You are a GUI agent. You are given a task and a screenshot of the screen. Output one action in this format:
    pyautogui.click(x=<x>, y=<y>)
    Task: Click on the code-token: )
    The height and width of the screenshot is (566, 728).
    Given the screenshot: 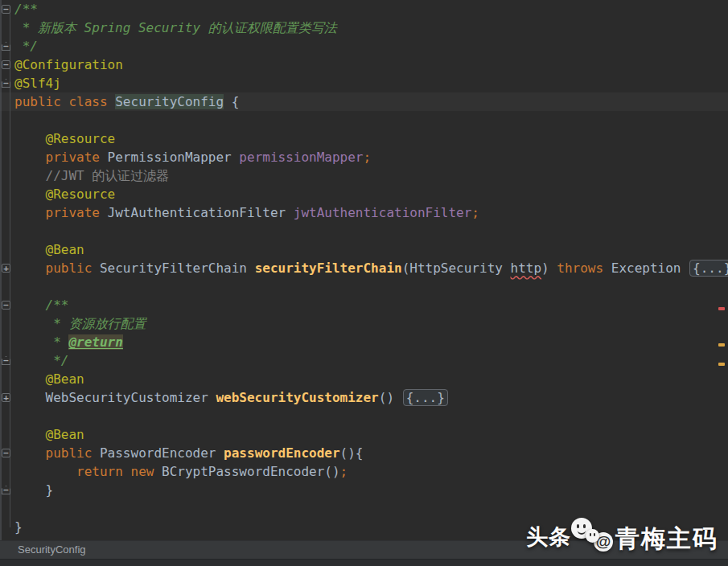 What is the action you would take?
    pyautogui.click(x=549, y=269)
    